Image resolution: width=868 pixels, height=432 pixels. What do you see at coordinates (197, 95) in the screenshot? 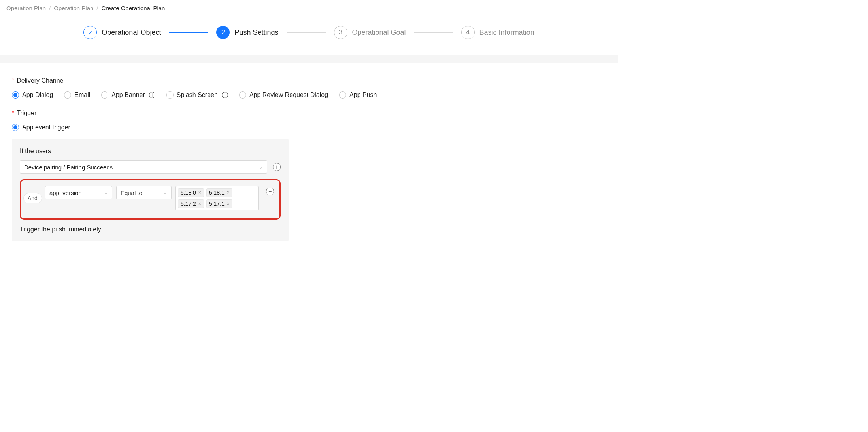
I see `radio-splash-screen: Splash Screen i` at bounding box center [197, 95].